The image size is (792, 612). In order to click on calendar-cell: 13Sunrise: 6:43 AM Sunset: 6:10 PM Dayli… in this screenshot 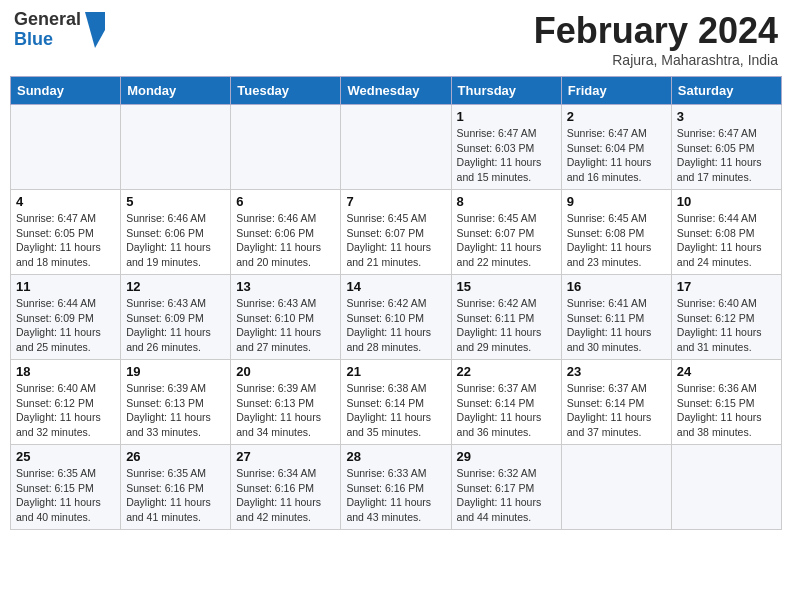, I will do `click(286, 318)`.